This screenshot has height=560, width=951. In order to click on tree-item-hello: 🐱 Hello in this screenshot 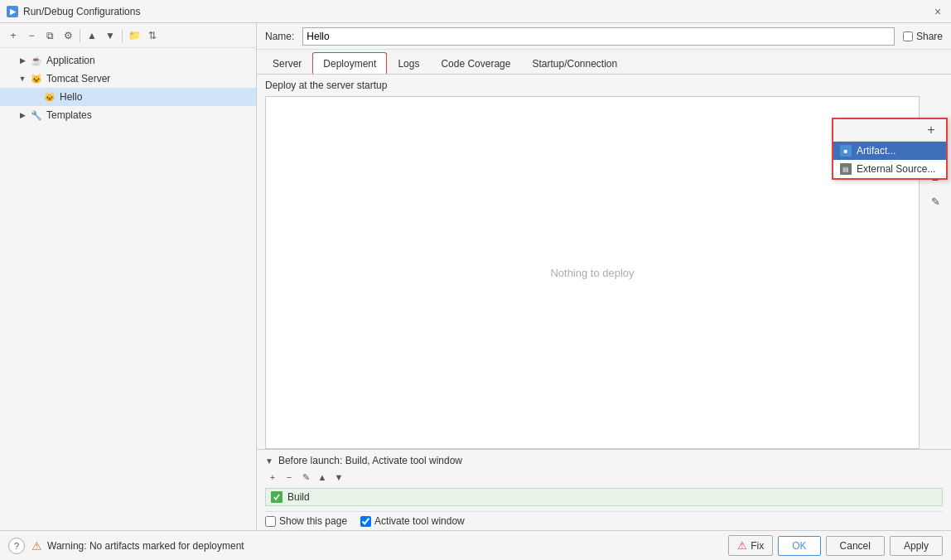, I will do `click(128, 97)`.